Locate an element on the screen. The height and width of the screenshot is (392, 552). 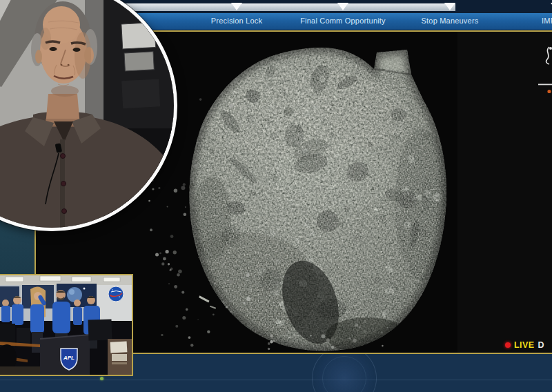
nasa-seal-watermark is located at coordinates (344, 373).